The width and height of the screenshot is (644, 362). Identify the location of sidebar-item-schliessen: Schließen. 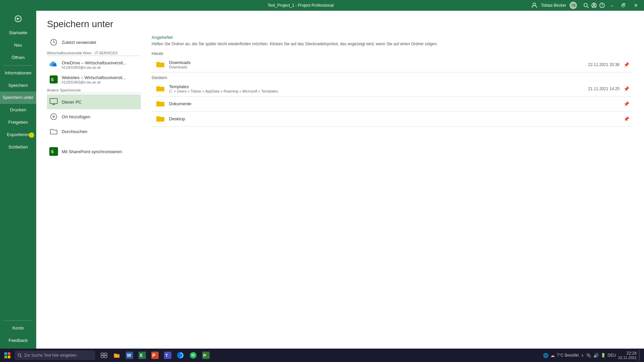
(18, 147).